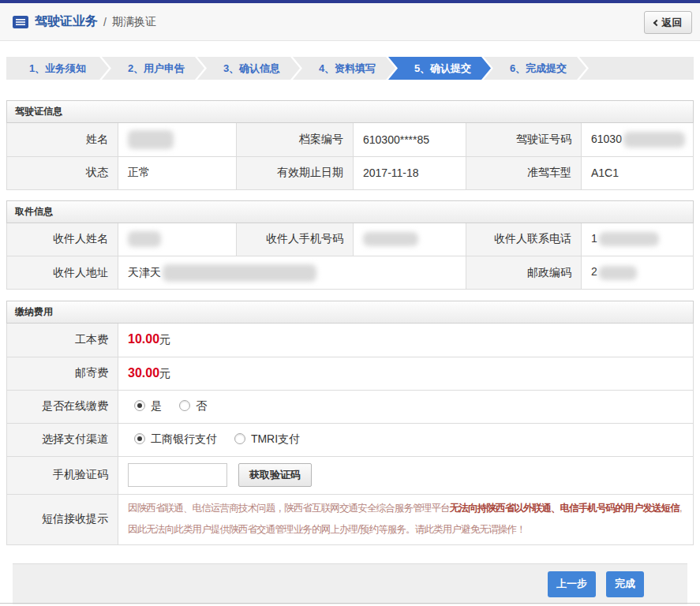 The width and height of the screenshot is (700, 606). I want to click on table-row: 姓名 档案编号 610300****85 驾驶证号码 61030, so click(350, 140).